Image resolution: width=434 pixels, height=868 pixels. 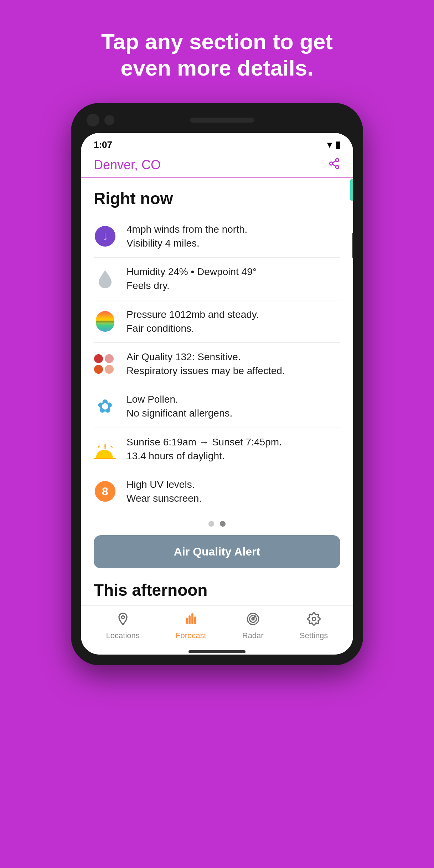 What do you see at coordinates (180, 406) in the screenshot?
I see `pollen-text: Low Pollen. No significant allergens.` at bounding box center [180, 406].